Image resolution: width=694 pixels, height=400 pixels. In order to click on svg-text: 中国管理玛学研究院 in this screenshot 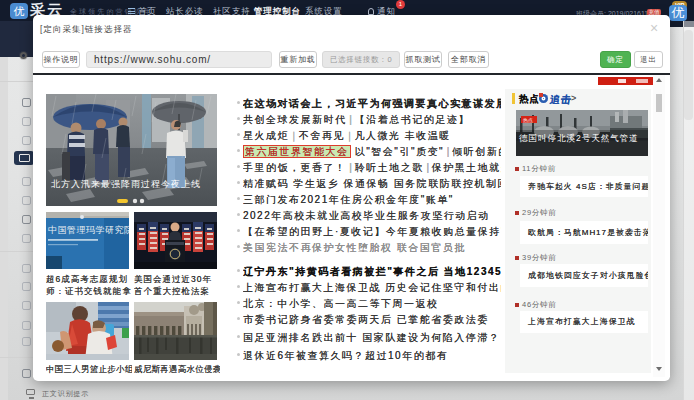, I will do `click(88, 230)`.